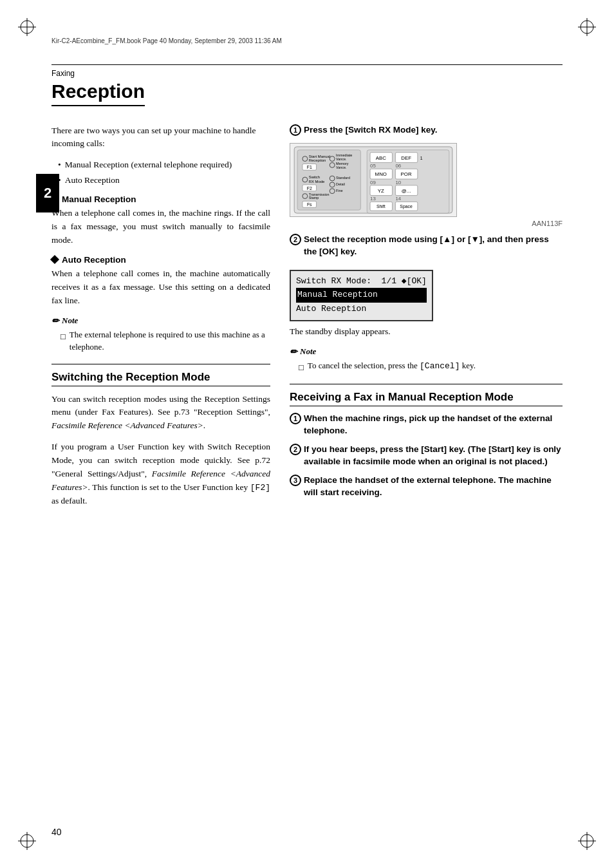 Image resolution: width=614 pixels, height=868 pixels. I want to click on svg-text: YZ, so click(381, 191).